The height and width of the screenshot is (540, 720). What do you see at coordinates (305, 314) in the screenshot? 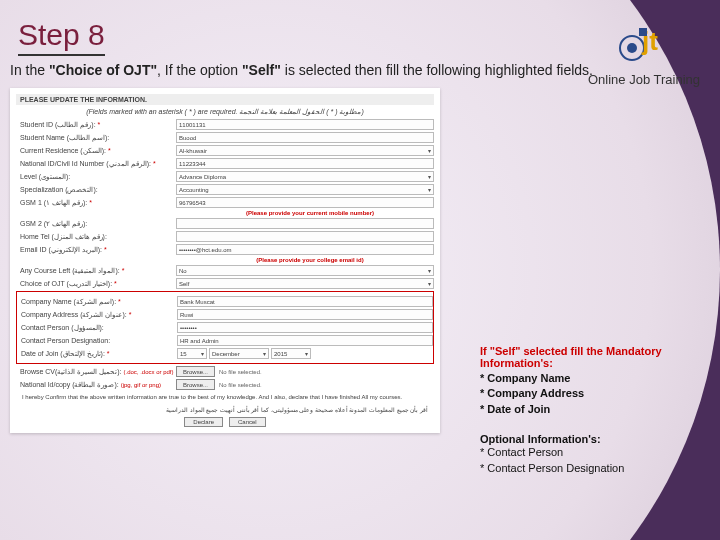
I see `address-input: Ruwi` at bounding box center [305, 314].